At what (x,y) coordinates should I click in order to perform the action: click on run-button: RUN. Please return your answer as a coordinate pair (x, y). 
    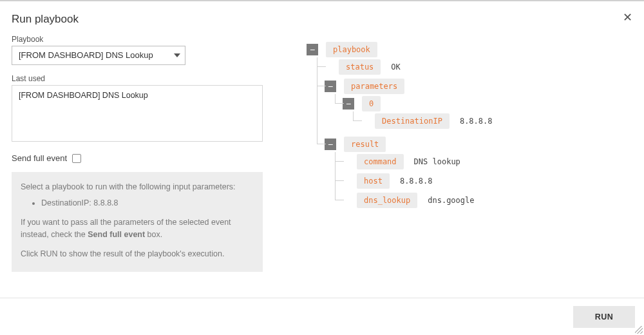
    Looking at the image, I should click on (604, 317).